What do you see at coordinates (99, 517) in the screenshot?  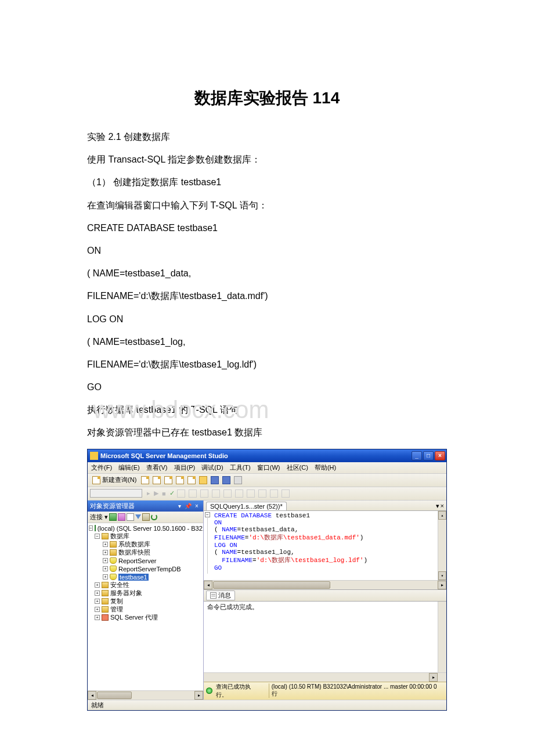 I see `connect-label: 连接 ▾` at bounding box center [99, 517].